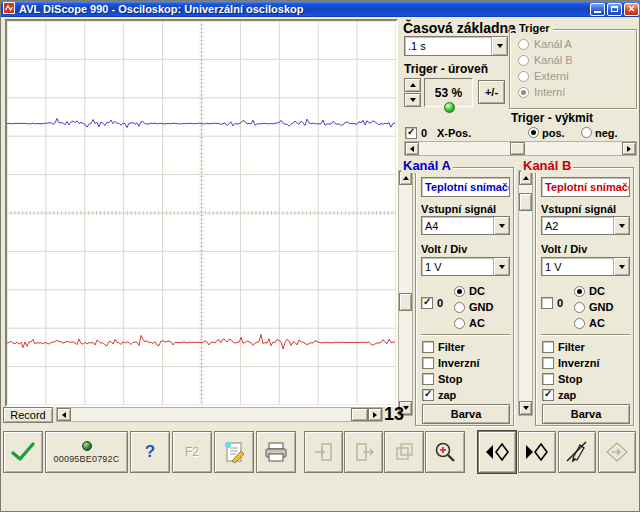 The width and height of the screenshot is (640, 512). What do you see at coordinates (548, 379) in the screenshot?
I see `channel-b-stop-checkbox` at bounding box center [548, 379].